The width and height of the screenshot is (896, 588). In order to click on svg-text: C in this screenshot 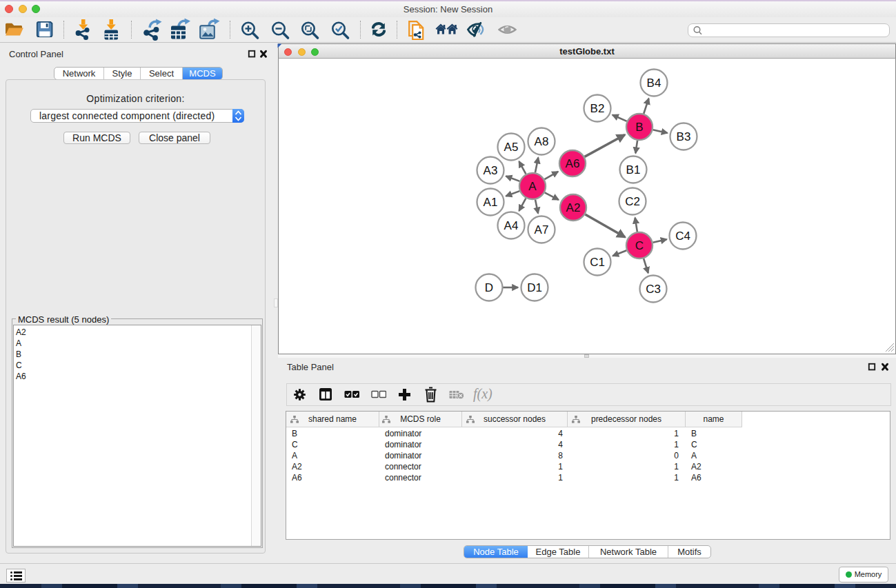, I will do `click(639, 245)`.